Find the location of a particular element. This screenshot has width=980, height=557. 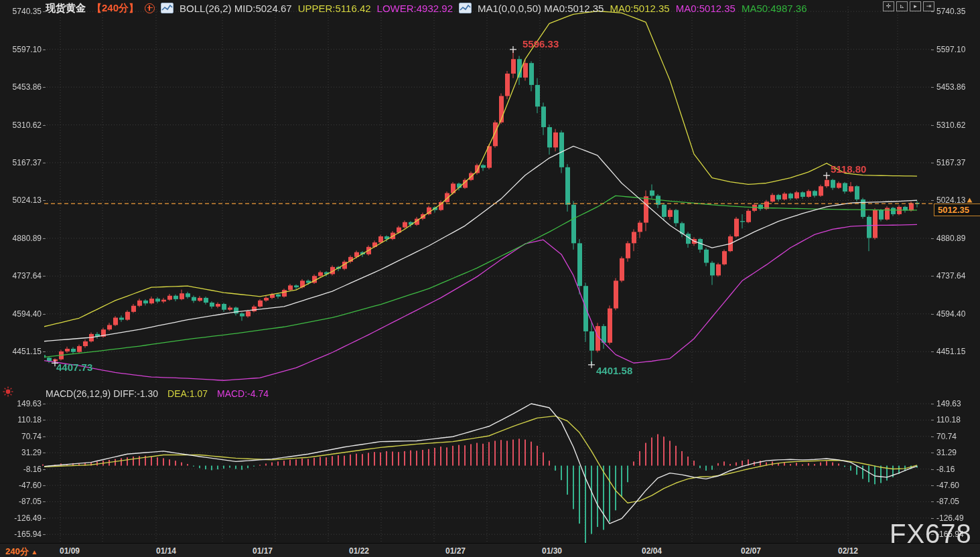

interval-selector: 240分 ▲ is located at coordinates (21, 552).